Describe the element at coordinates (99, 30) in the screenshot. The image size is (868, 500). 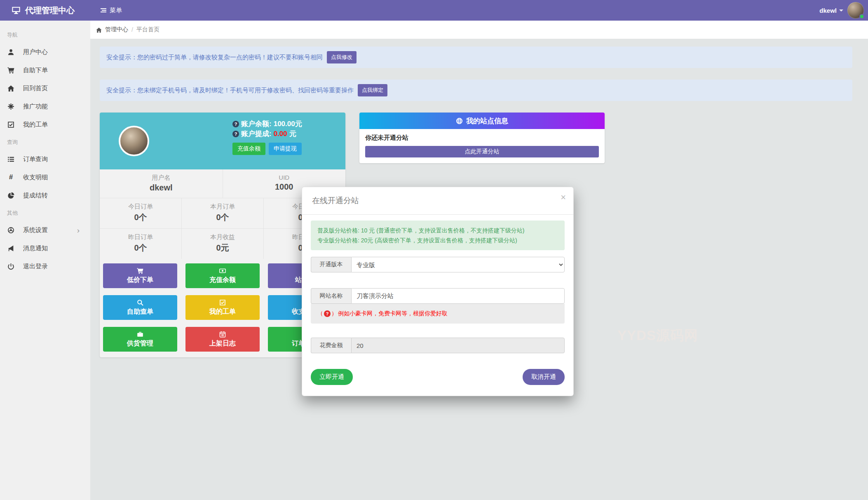
I see `breadcrumb-home` at that location.